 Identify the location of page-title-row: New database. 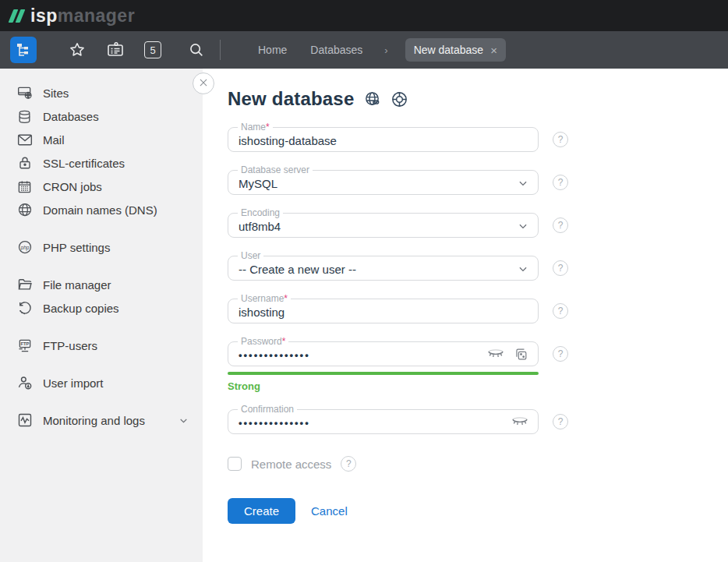
(478, 99).